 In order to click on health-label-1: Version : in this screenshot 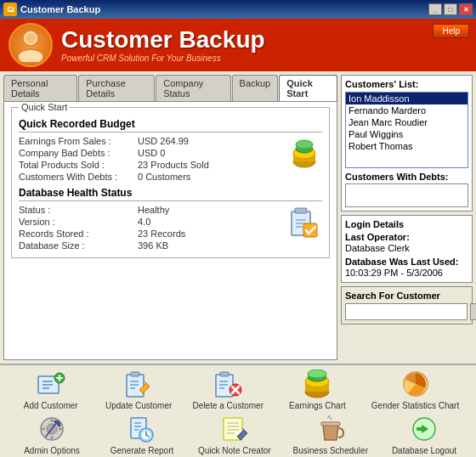, I will do `click(78, 222)`.